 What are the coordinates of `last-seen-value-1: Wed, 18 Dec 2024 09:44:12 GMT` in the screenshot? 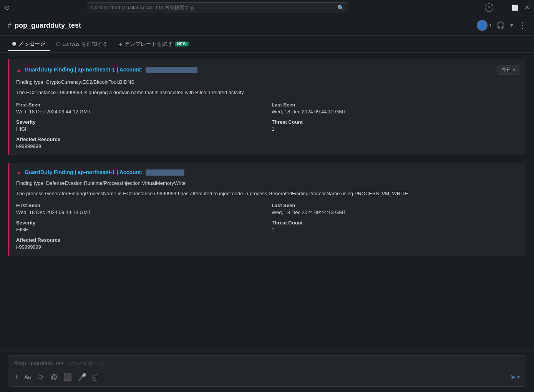 It's located at (396, 111).